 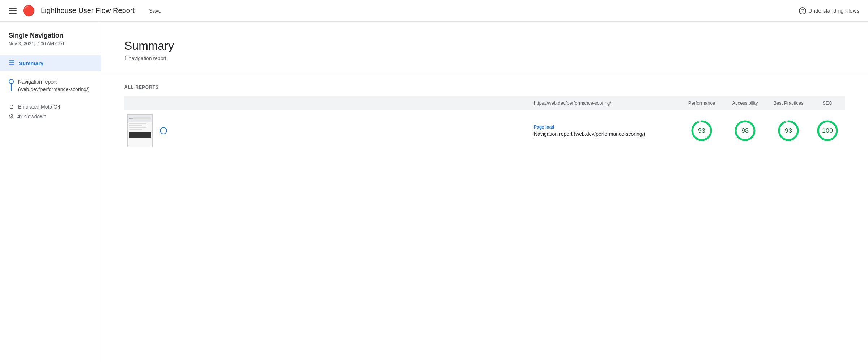 I want to click on report-type-label: Page load, so click(x=604, y=127).